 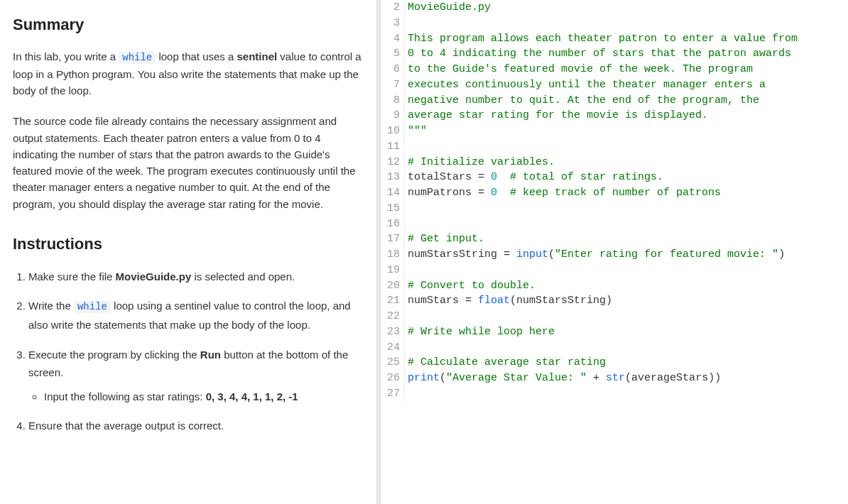 What do you see at coordinates (188, 351) in the screenshot?
I see `instruction-steps: Make sure the file MovieGuide.py is sele…` at bounding box center [188, 351].